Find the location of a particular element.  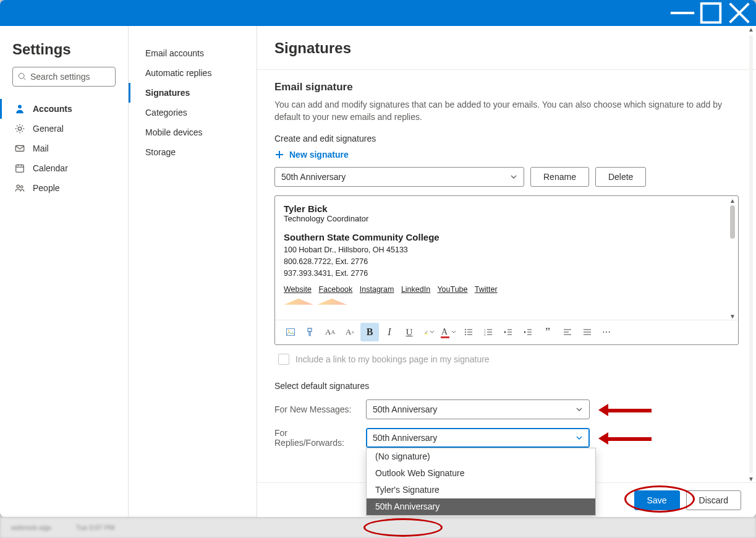

sig-link: Twitter is located at coordinates (486, 289).